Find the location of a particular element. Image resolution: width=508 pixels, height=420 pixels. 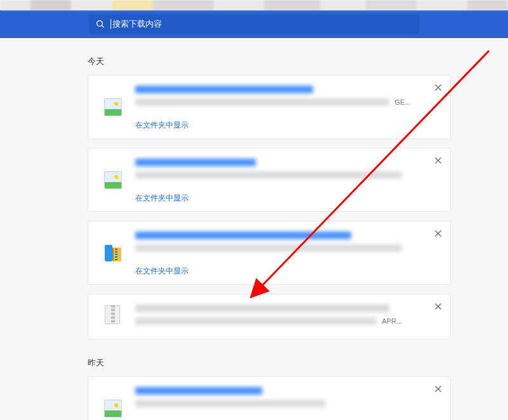

download-item: APR... is located at coordinates (269, 317).